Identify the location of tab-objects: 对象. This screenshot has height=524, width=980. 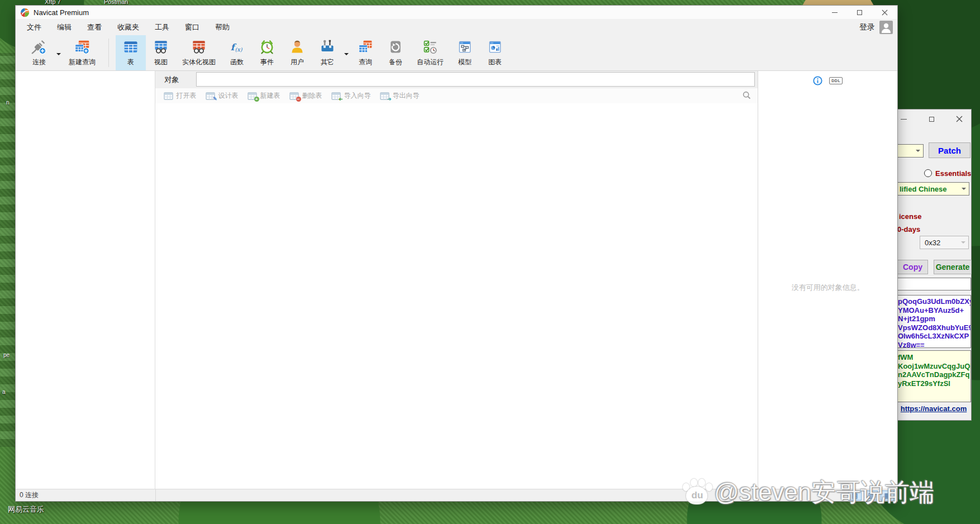
(170, 80).